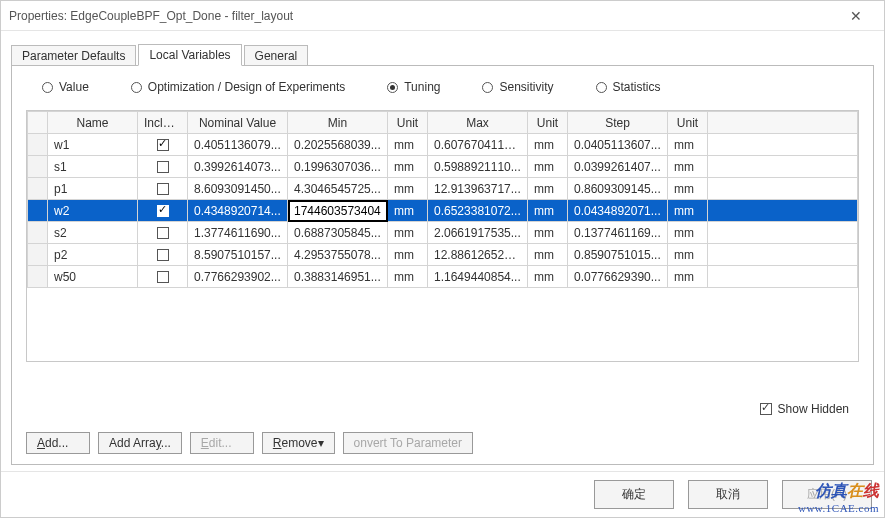 This screenshot has height=518, width=885. Describe the element at coordinates (443, 145) in the screenshot. I see `table-row: w10.4051136079...0.2025568039...mm0.6076…` at that location.